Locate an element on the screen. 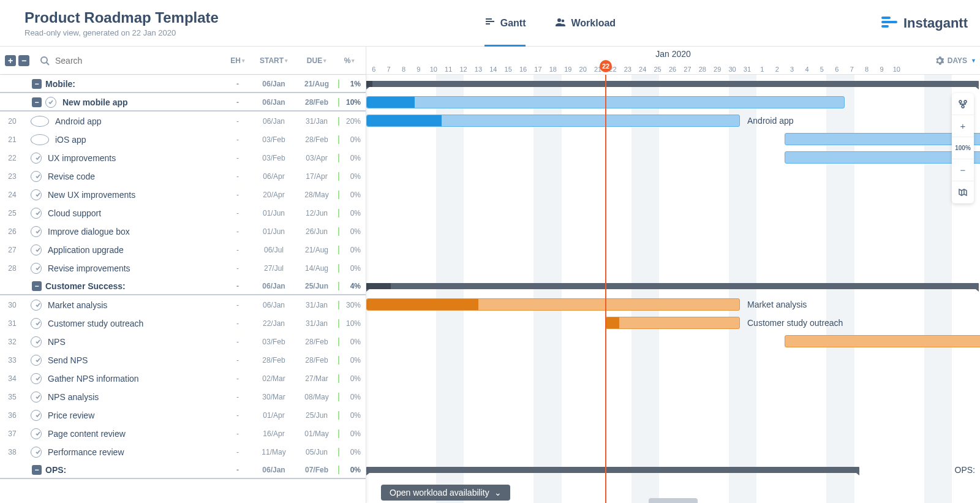 This screenshot has height=503, width=980. timeline-day: 20 is located at coordinates (582, 69).